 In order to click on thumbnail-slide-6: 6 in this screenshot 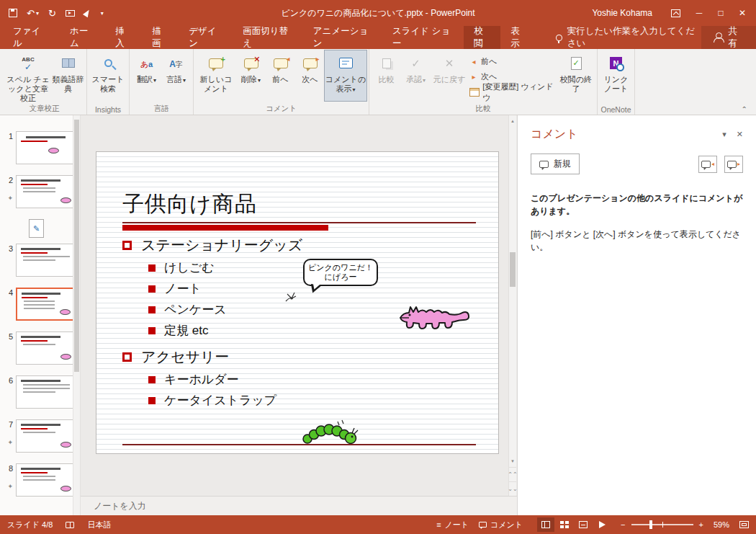, I will do `click(39, 392)`.